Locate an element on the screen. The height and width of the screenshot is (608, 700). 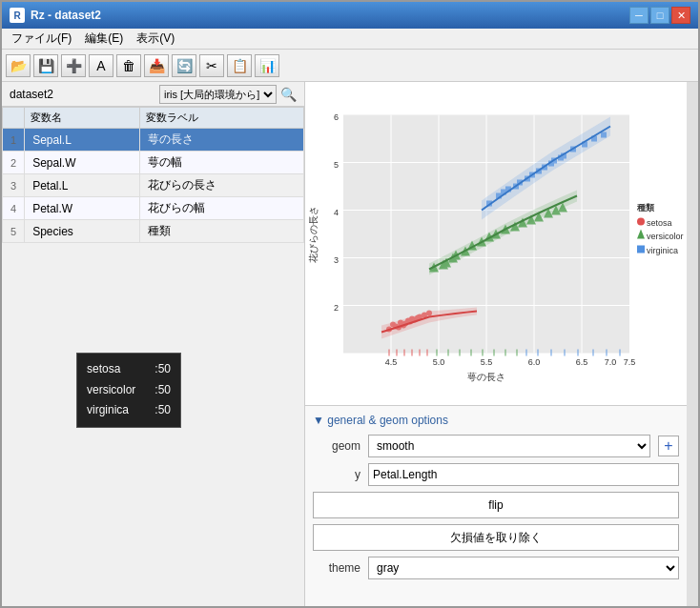
table-row: 1Sepal.L萼の長さ is located at coordinates (154, 140).